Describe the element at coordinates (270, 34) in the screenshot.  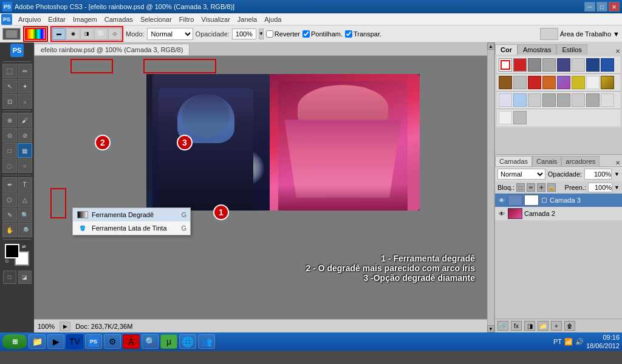
I see `reverter-checkbox` at that location.